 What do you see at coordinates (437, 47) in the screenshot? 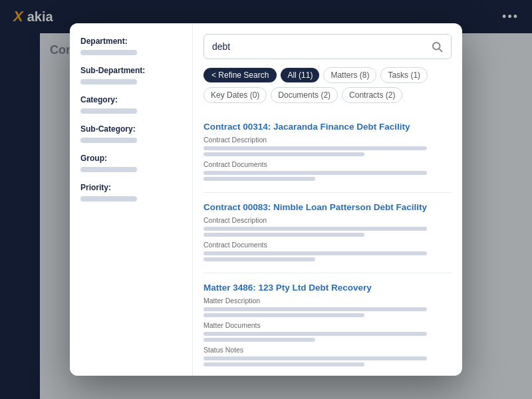
I see `search-icon` at bounding box center [437, 47].